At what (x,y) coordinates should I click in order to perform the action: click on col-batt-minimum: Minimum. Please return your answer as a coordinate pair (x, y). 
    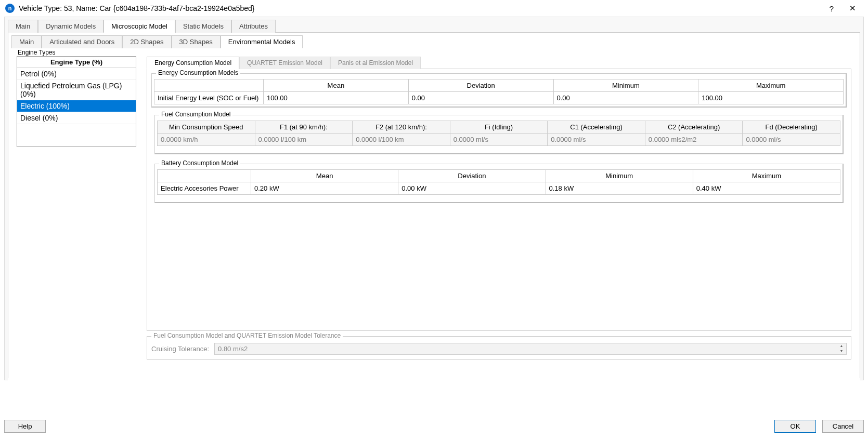
    Looking at the image, I should click on (619, 176).